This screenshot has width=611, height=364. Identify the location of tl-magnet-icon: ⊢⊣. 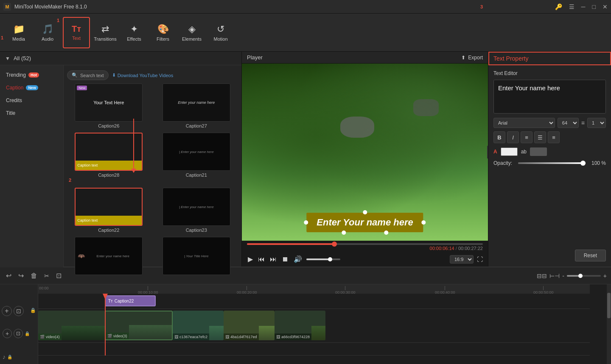
(555, 276).